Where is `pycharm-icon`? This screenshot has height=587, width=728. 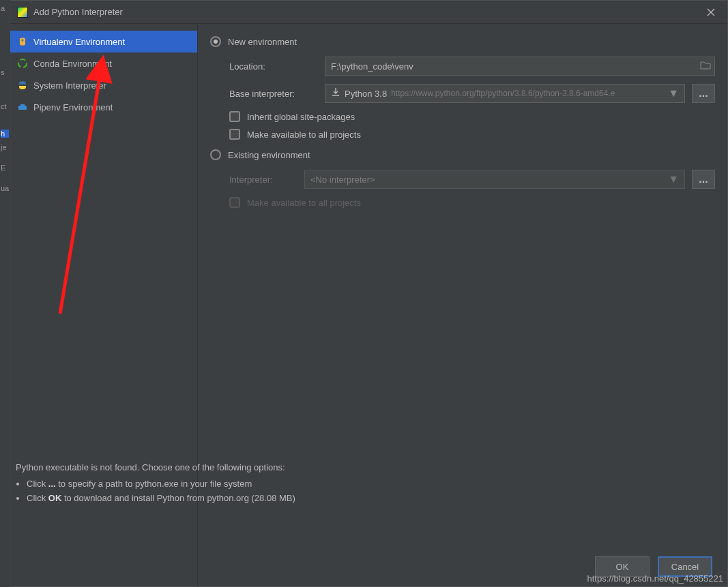 pycharm-icon is located at coordinates (23, 12).